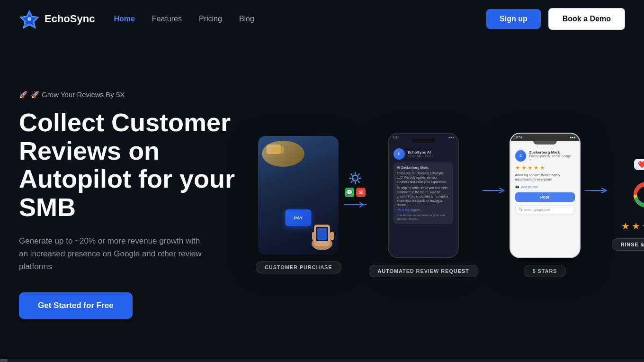 The image size is (644, 362). What do you see at coordinates (355, 205) in the screenshot?
I see `arrow-1-svg` at bounding box center [355, 205].